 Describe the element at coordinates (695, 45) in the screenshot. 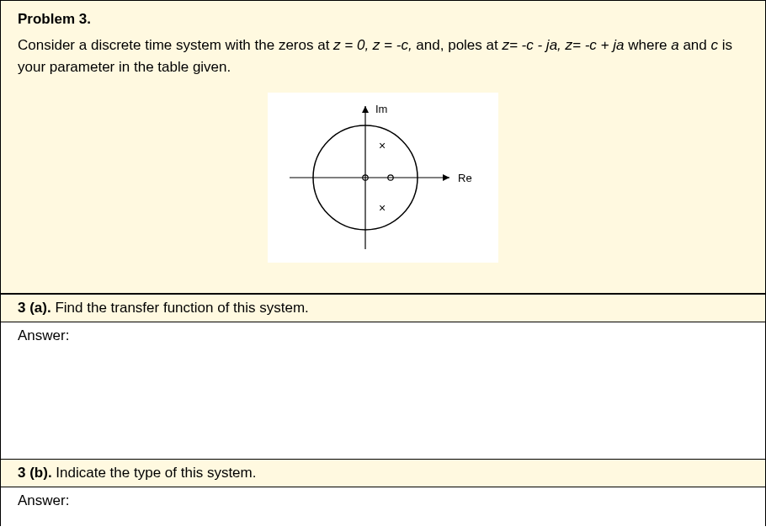

I see `text-segment: and` at that location.